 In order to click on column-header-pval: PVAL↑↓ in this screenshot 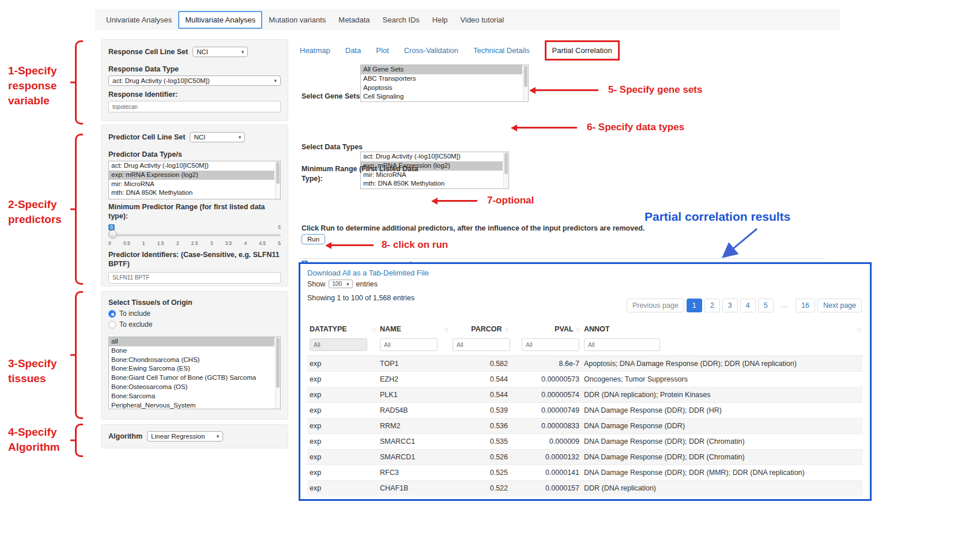, I will do `click(546, 329)`.